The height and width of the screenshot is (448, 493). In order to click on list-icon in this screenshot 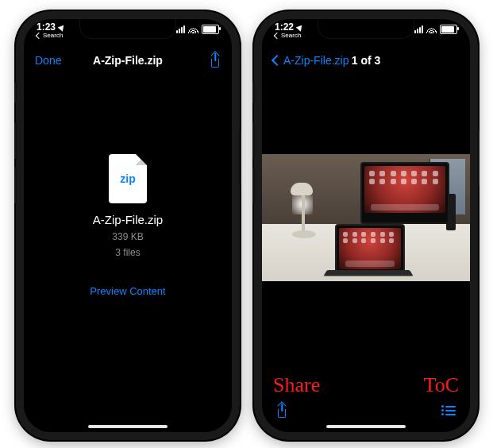, I will do `click(449, 411)`.